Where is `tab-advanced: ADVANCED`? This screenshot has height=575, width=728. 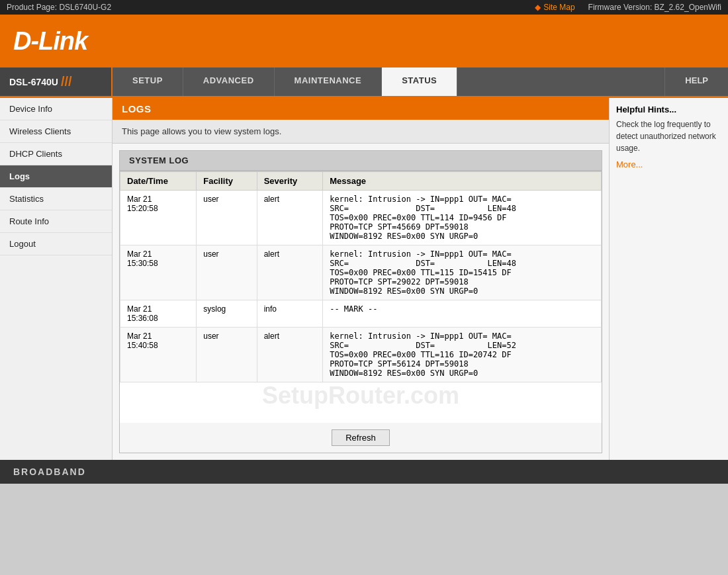
tab-advanced: ADVANCED is located at coordinates (229, 82).